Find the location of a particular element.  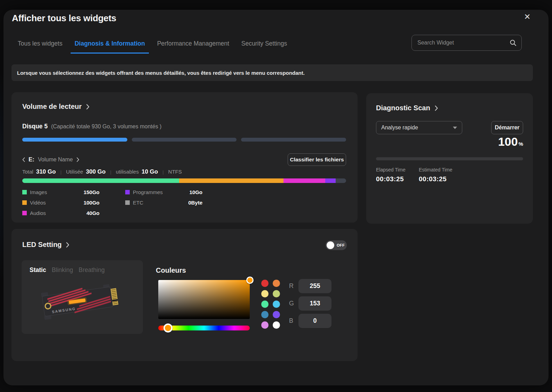

volume-segment-1-selected is located at coordinates (75, 140).